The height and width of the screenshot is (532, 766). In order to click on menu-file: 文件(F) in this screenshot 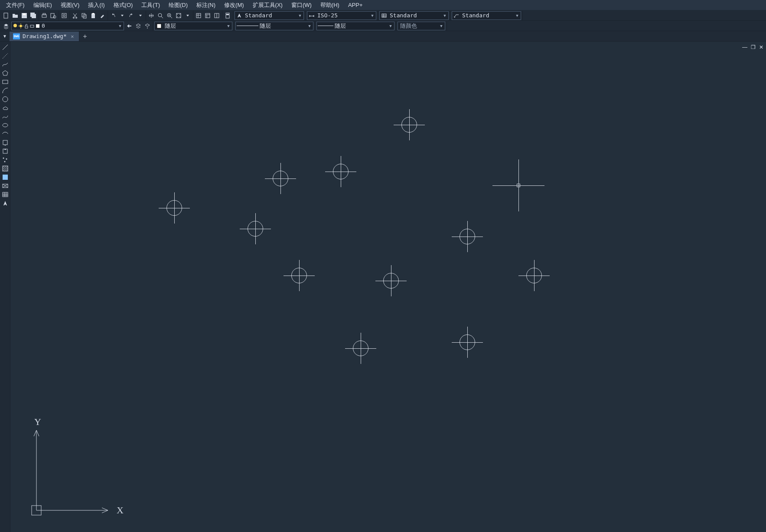, I will do `click(16, 5)`.